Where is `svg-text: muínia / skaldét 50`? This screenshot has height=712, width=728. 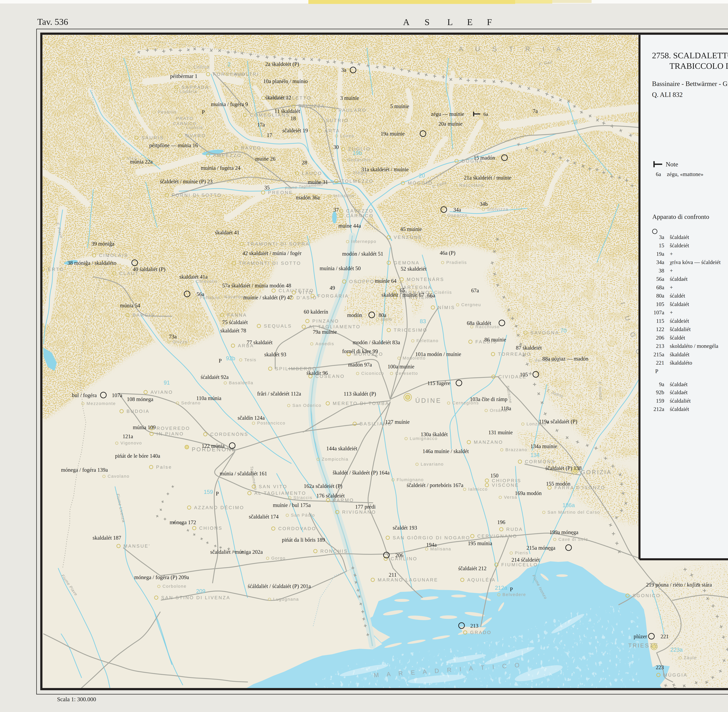 svg-text: muínia / skaldét 50 is located at coordinates (340, 268).